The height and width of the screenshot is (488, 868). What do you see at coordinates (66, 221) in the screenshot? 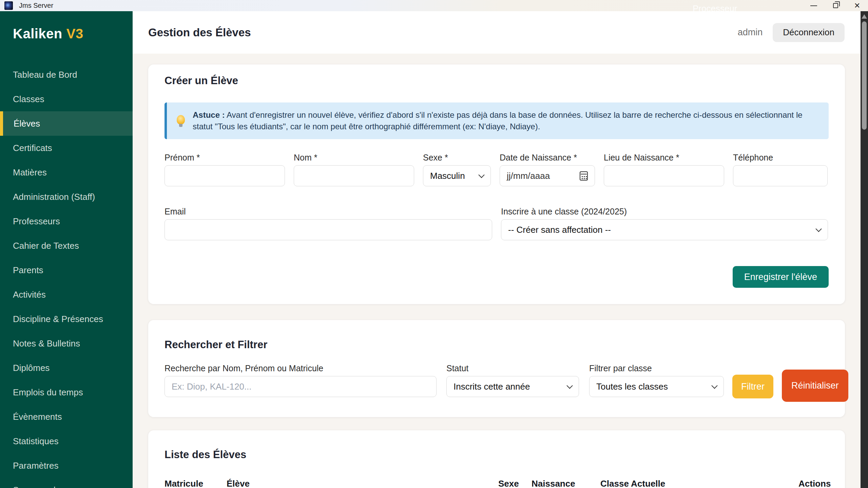
I see `sidebar-item-professeurs: Professeurs` at bounding box center [66, 221].